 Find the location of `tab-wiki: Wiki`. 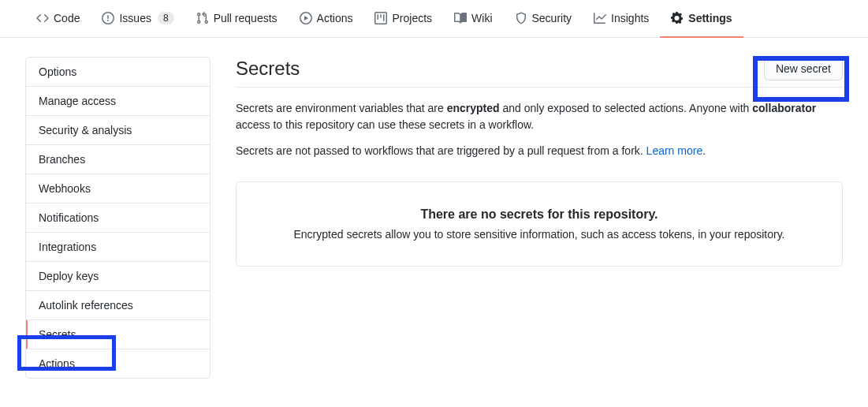

tab-wiki: Wiki is located at coordinates (473, 19).